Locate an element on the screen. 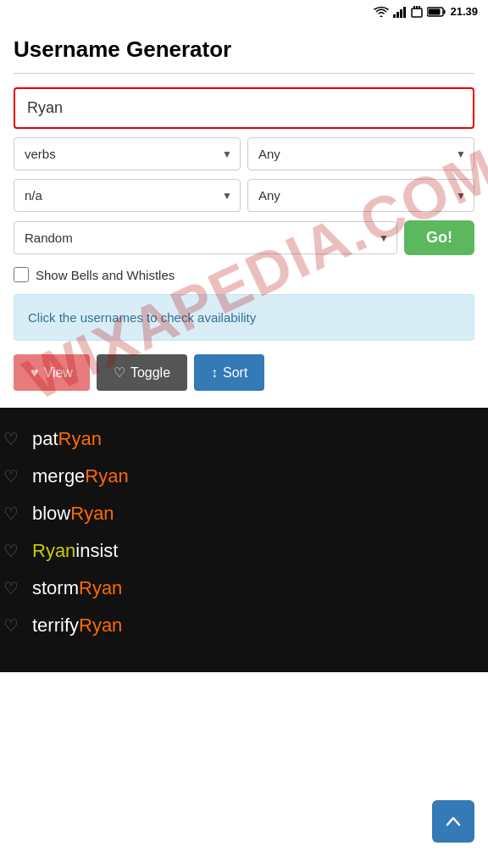 This screenshot has width=488, height=868. result-text: Ryaninsist is located at coordinates (75, 551).